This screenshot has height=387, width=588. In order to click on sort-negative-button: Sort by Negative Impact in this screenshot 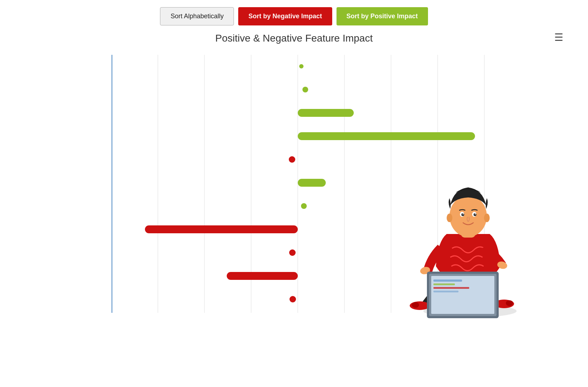, I will do `click(285, 16)`.